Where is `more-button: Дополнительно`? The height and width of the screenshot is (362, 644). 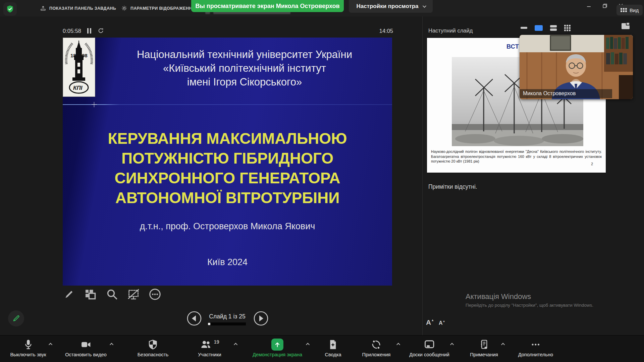
more-button: Дополнительно is located at coordinates (536, 347).